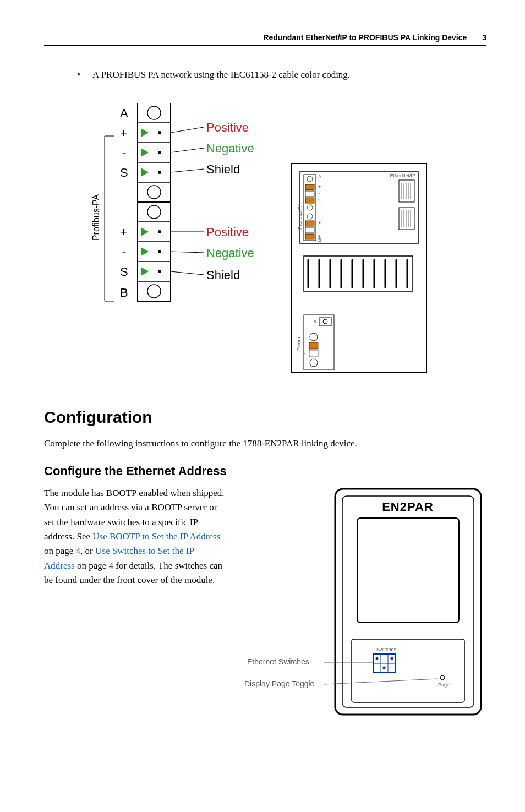 The height and width of the screenshot is (812, 525). I want to click on en2par-front-figure: EN2PAR Switches Page E, so click(365, 604).